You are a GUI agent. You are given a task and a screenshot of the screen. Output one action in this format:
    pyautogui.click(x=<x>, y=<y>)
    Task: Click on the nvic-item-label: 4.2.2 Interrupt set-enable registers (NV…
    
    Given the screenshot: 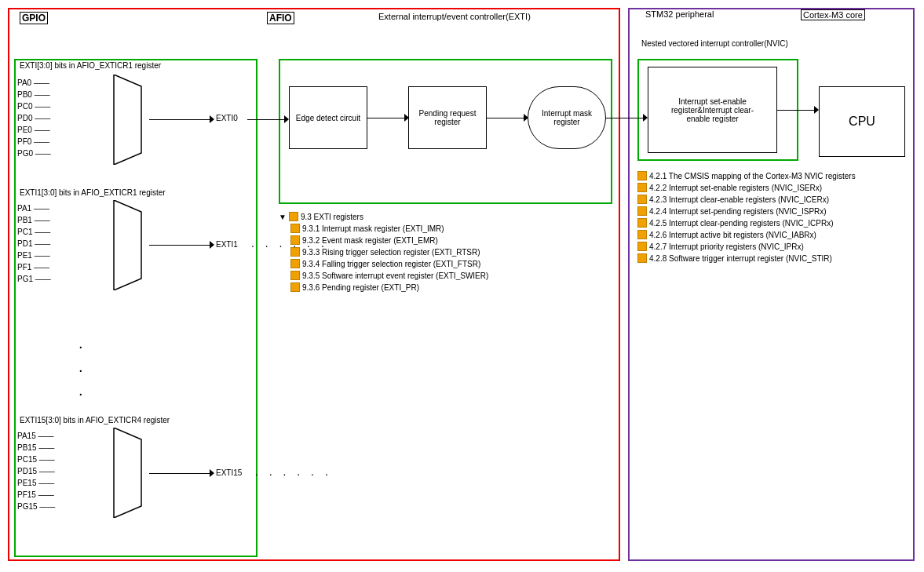 What is the action you would take?
    pyautogui.click(x=736, y=188)
    